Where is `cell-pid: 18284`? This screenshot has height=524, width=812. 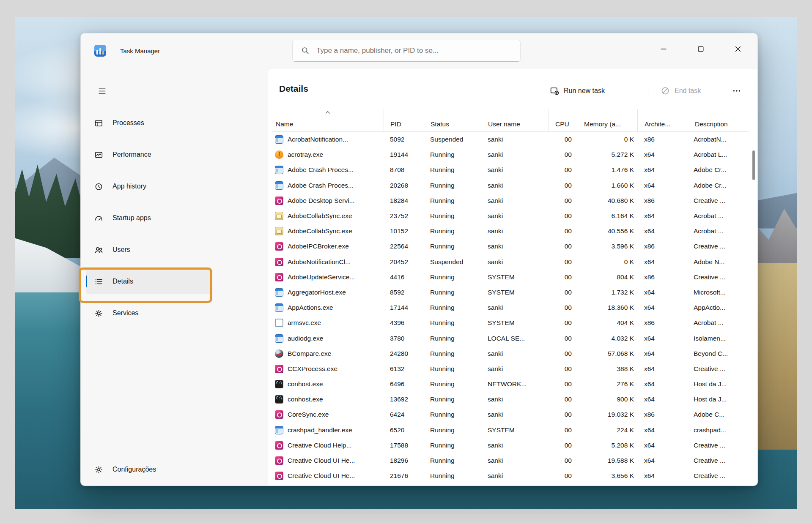 cell-pid: 18284 is located at coordinates (403, 201).